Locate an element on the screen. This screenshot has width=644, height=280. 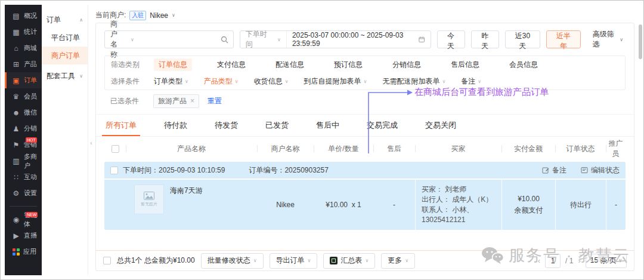
condition-product-type: 产品类型∨ is located at coordinates (221, 81).